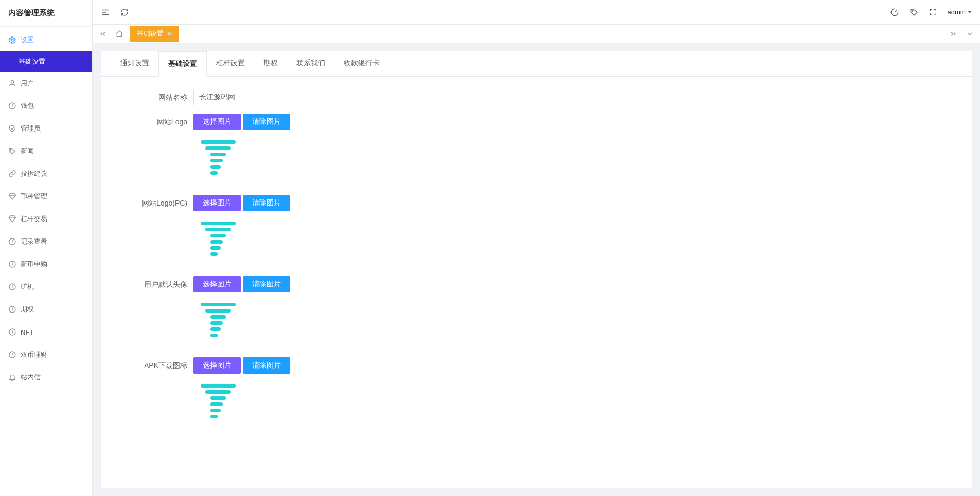 The height and width of the screenshot is (496, 980). What do you see at coordinates (536, 12) in the screenshot?
I see `top-header: admin` at bounding box center [536, 12].